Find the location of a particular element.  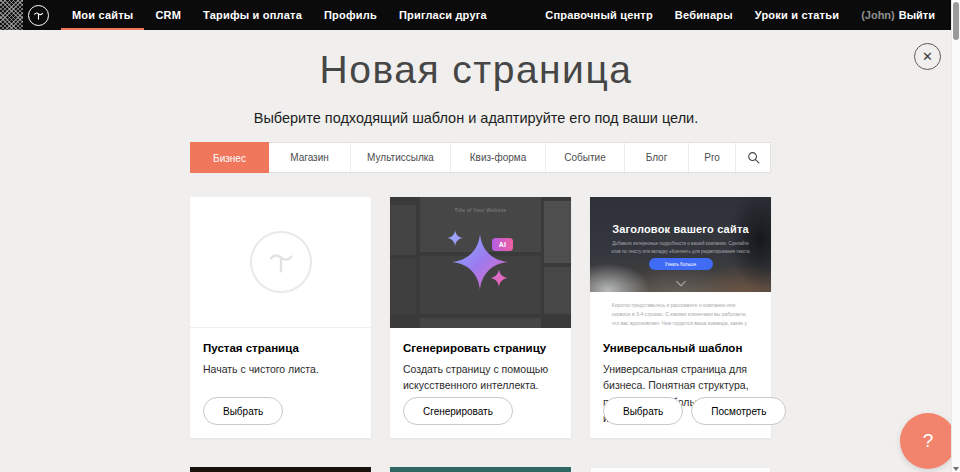

card-body: Пустая страница Начать с чистого листа. … is located at coordinates (280, 383).